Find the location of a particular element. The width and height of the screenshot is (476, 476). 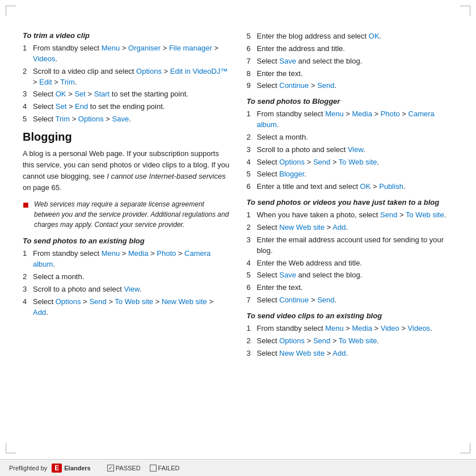

blogger-num-3: 3 is located at coordinates (251, 150).